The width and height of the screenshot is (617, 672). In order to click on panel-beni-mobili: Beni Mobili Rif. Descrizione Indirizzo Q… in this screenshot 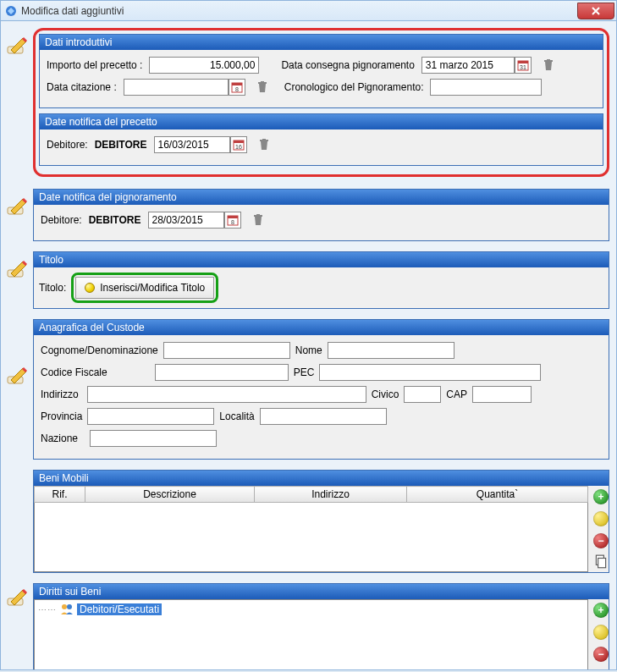, I will do `click(322, 521)`.